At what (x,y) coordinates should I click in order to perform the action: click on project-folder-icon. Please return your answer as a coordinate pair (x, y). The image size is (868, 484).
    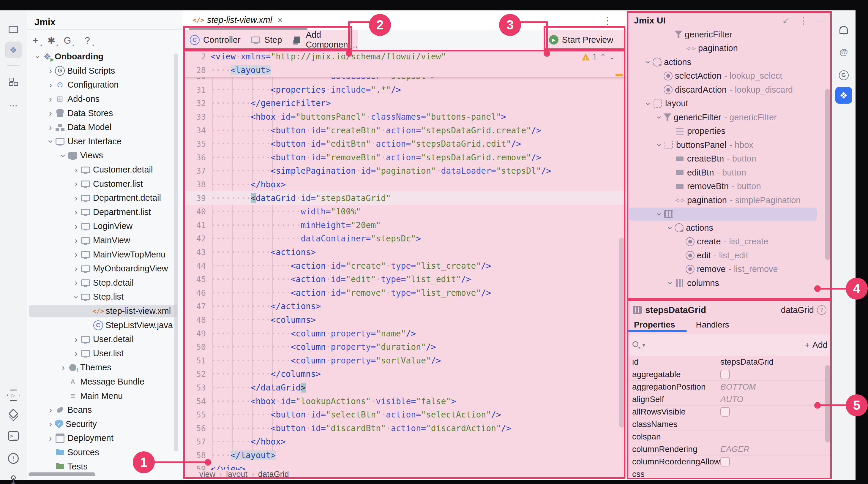
    Looking at the image, I should click on (13, 30).